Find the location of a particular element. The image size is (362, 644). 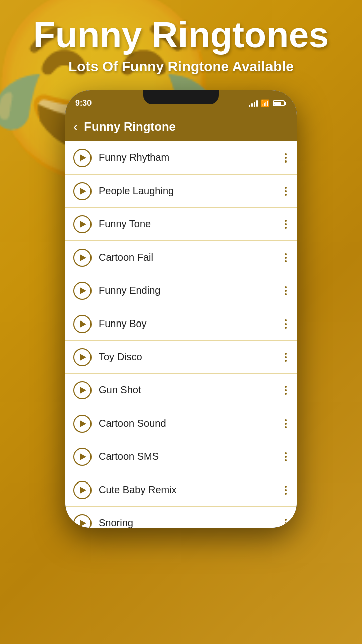

list-item: Funny Rhytham is located at coordinates (181, 158).